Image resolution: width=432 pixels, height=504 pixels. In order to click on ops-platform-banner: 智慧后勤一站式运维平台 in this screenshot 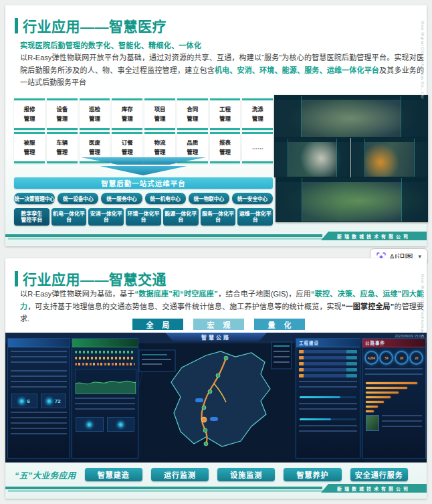, I will do `click(143, 183)`.